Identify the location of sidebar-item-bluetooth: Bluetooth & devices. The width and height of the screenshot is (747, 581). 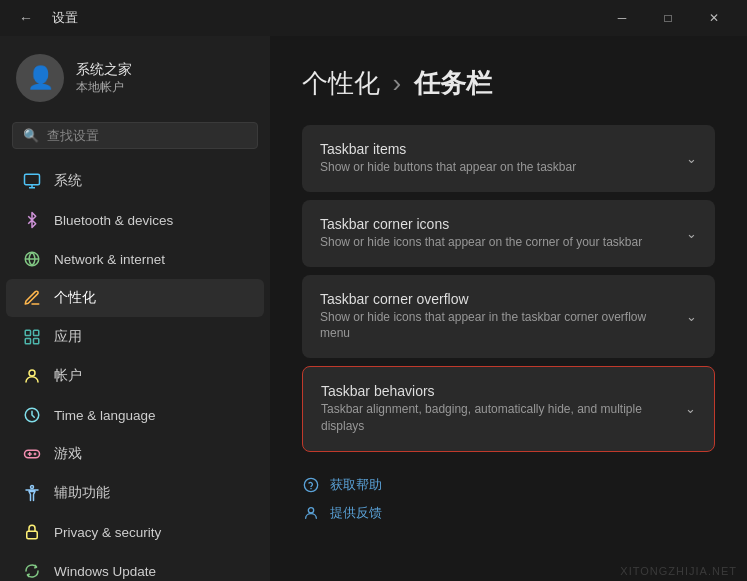
(135, 220).